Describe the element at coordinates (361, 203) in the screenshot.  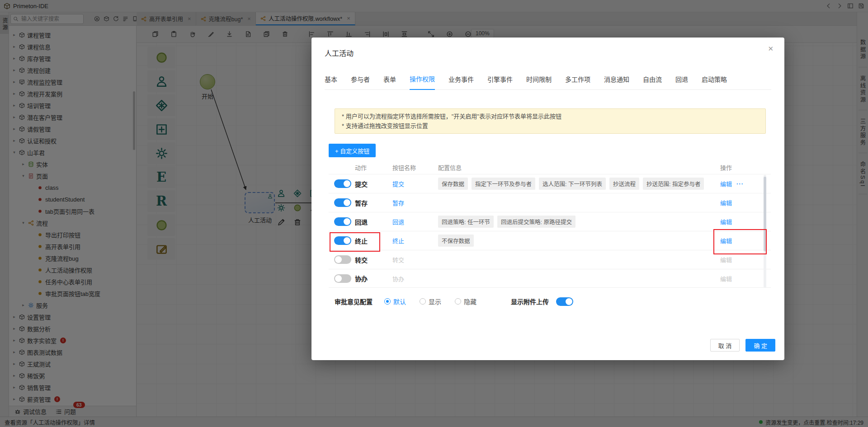
I see `action-cell: 暂存` at that location.